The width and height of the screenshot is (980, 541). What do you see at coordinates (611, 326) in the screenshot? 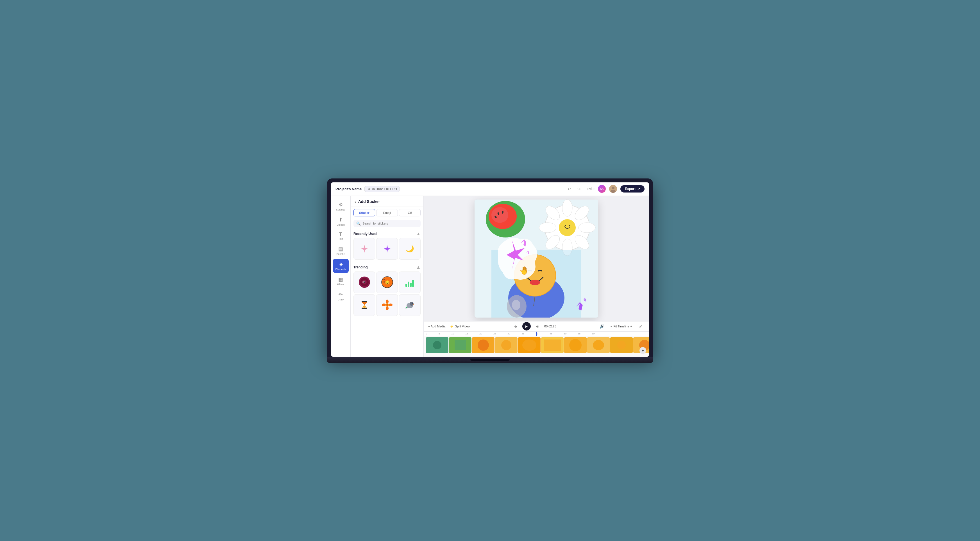
I see `minus-icon: −` at bounding box center [611, 326].